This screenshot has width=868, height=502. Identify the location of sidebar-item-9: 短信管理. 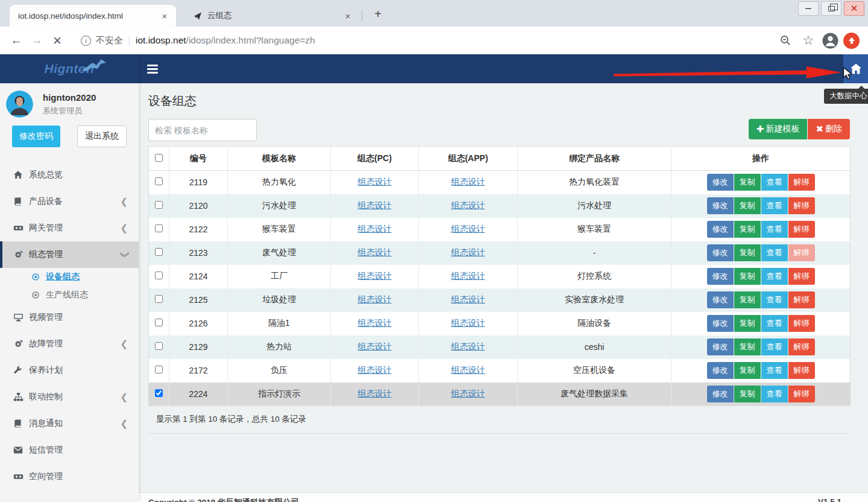
(69, 450).